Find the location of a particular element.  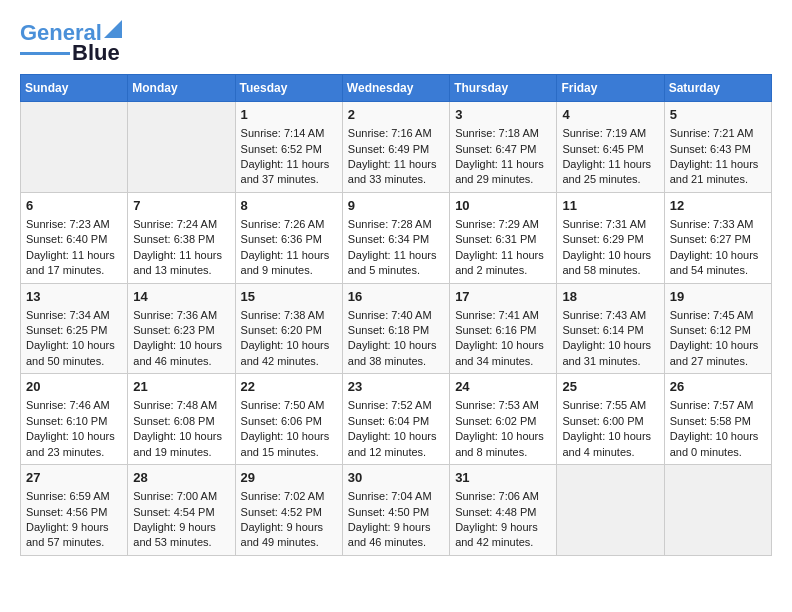

cell-text: Sunset: 5:58 PM is located at coordinates (718, 422).